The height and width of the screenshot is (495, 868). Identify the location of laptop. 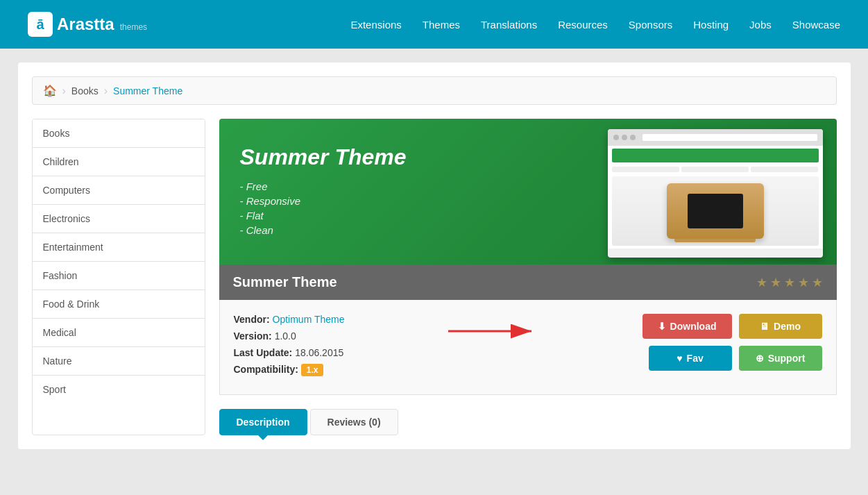
(715, 211).